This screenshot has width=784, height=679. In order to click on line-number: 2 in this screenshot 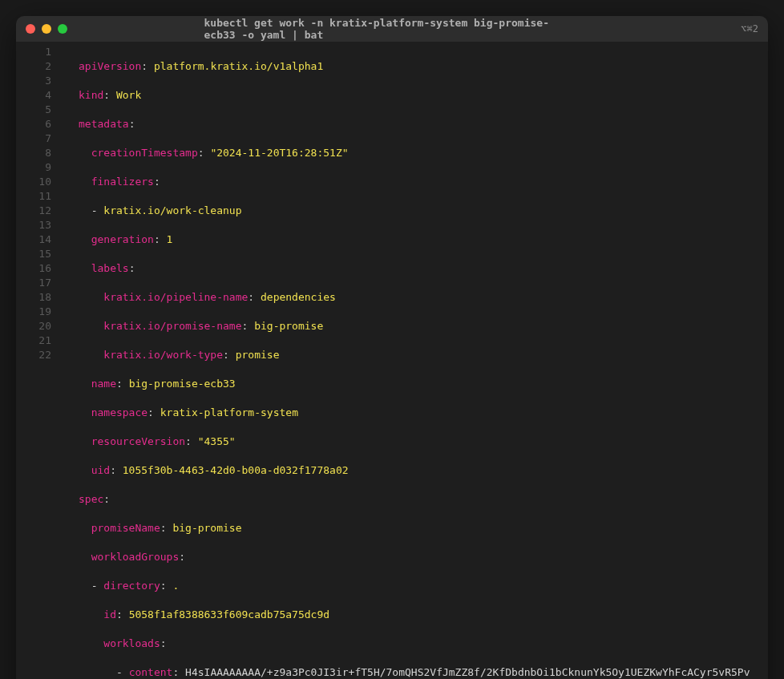, I will do `click(34, 67)`.